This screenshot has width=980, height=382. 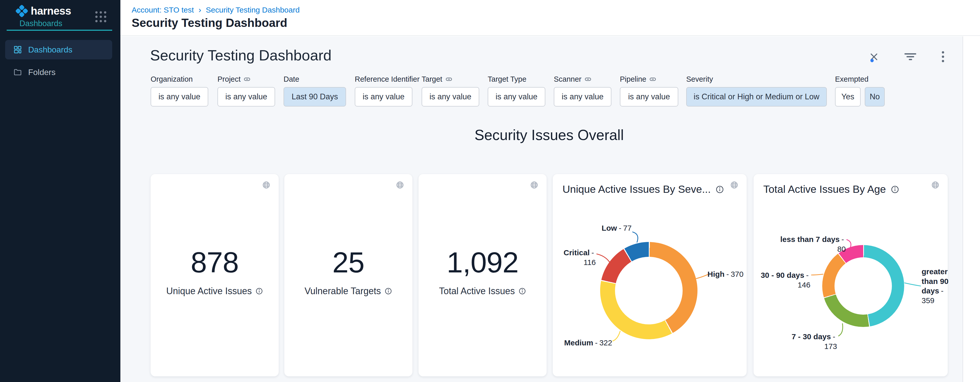 I want to click on cursor-dot, so click(x=872, y=61).